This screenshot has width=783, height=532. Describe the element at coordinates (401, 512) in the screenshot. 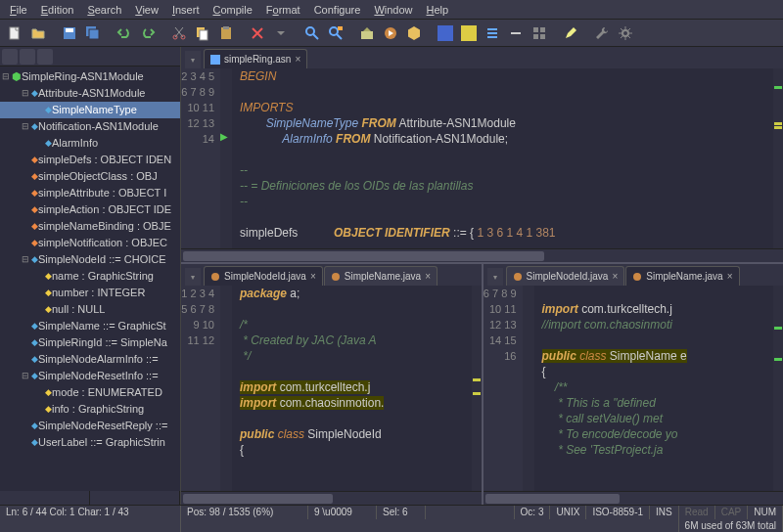

I see `status-sel: Sel: 6` at that location.